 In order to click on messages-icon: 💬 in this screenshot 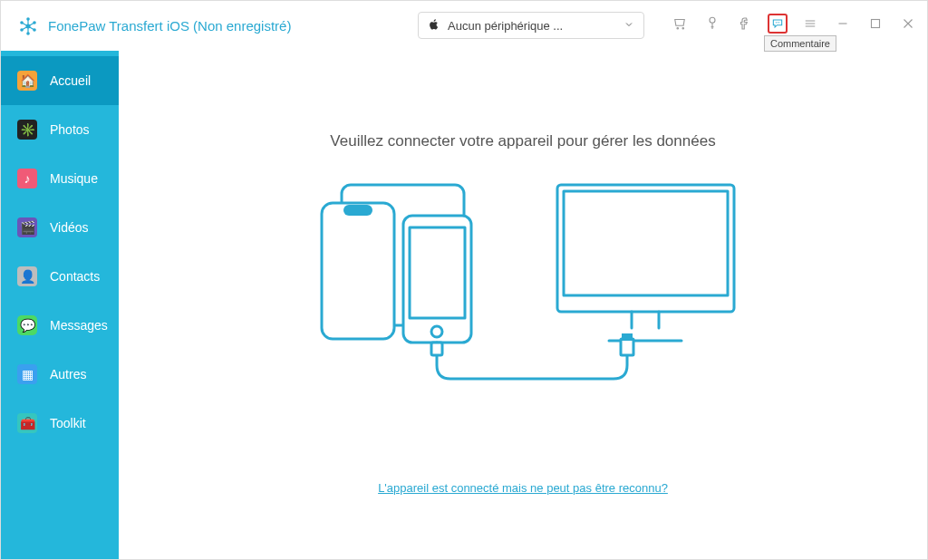, I will do `click(27, 325)`.